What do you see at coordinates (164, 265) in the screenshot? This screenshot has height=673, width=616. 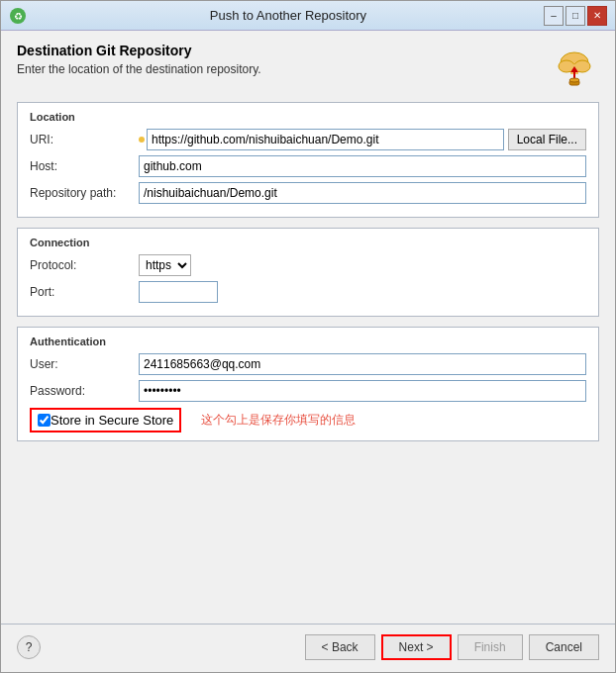 I see `protocol-select: https http ssh git` at bounding box center [164, 265].